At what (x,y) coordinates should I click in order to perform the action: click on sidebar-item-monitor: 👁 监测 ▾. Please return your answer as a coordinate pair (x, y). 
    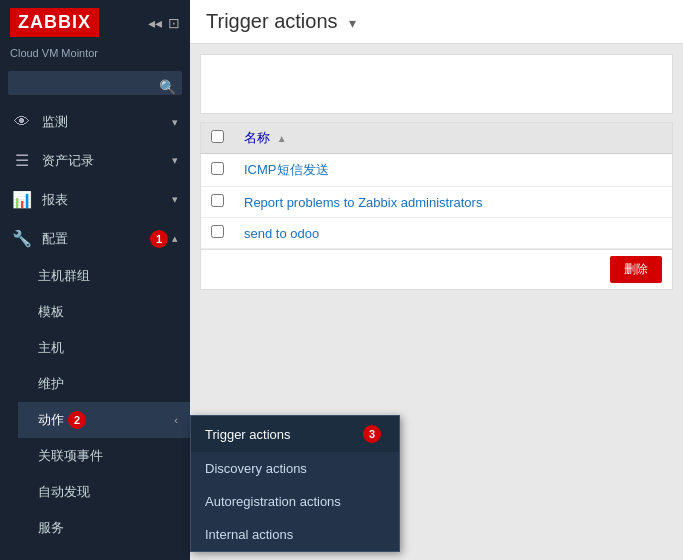
    Looking at the image, I should click on (95, 122).